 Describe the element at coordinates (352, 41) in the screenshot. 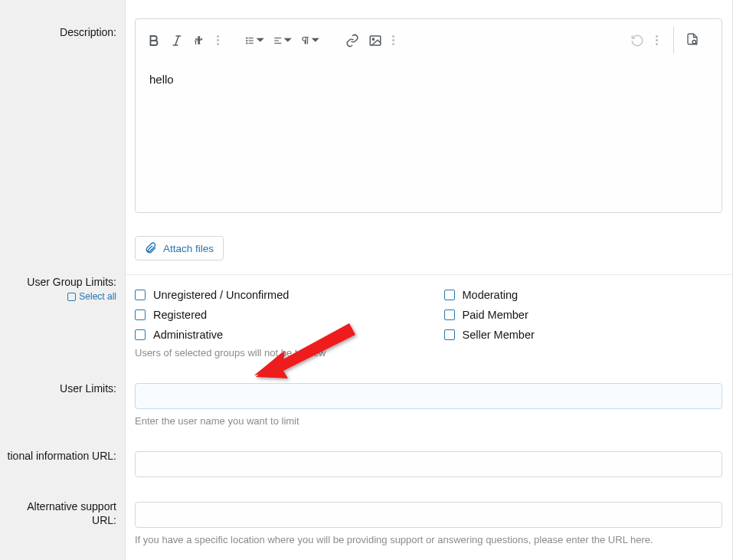

I see `link-icon` at that location.